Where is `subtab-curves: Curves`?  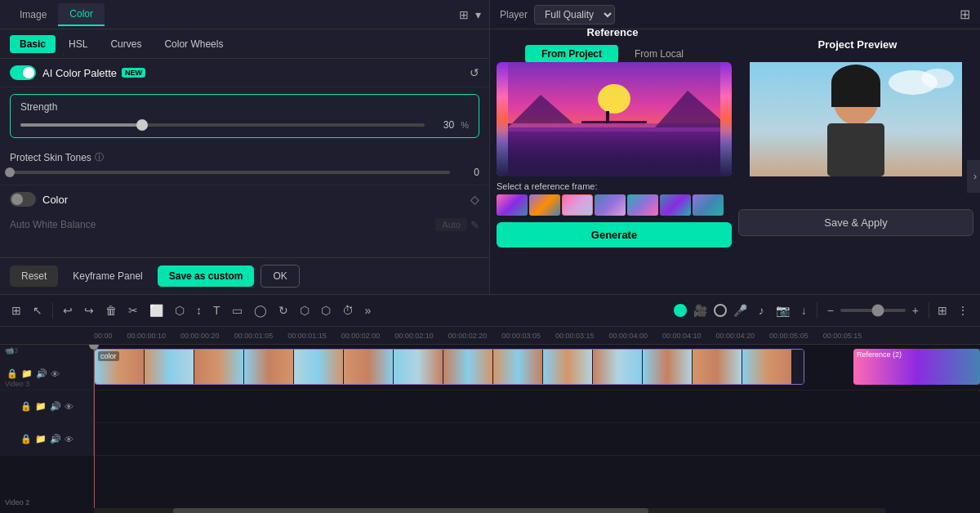
subtab-curves: Curves is located at coordinates (126, 44).